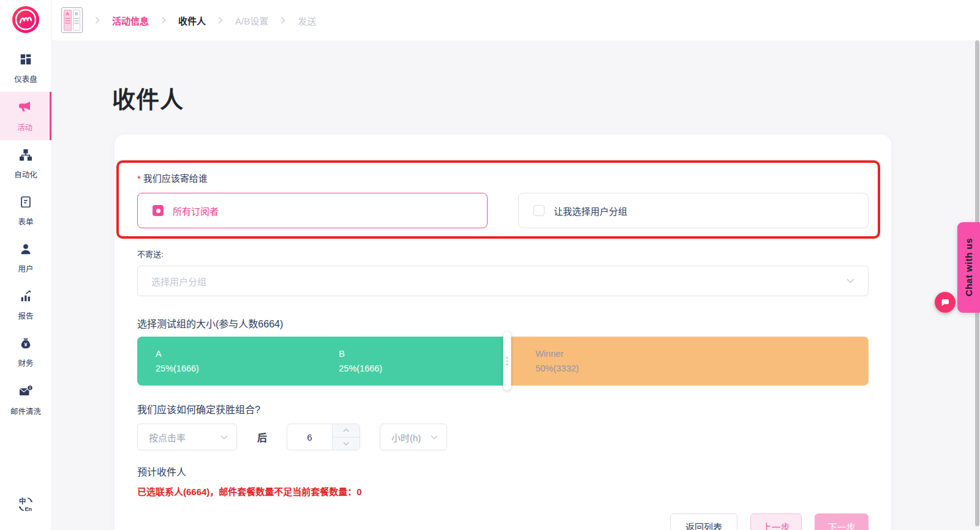 The image size is (980, 530). What do you see at coordinates (307, 21) in the screenshot?
I see `breadcrumb-step-send: 发送` at bounding box center [307, 21].